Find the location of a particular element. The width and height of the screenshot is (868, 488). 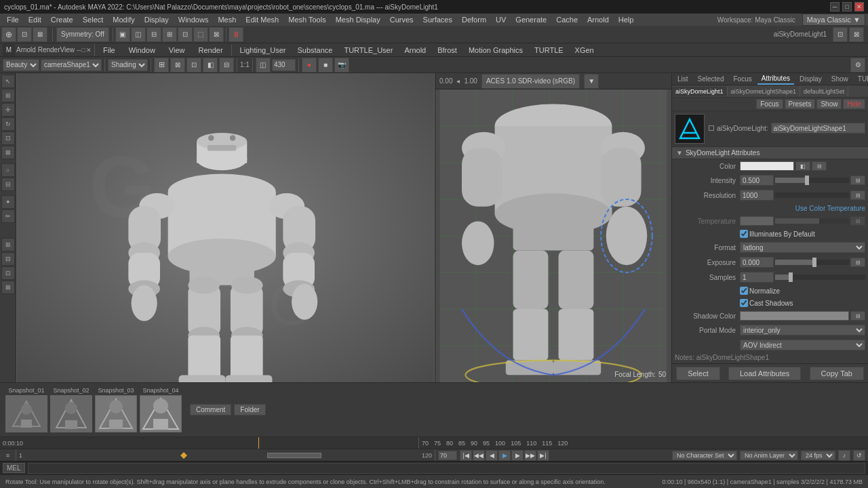

attr-tab-list: List is located at coordinates (683, 79).